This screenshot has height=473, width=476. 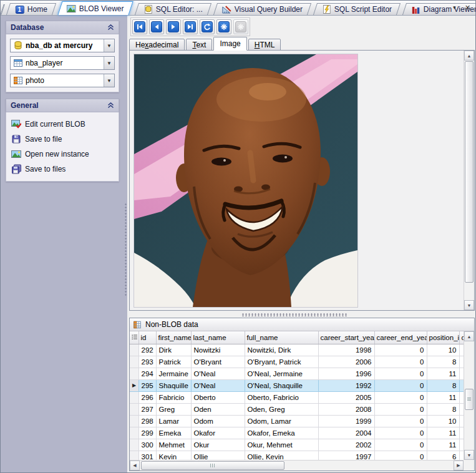 I want to click on cell-career-start-year: 2005, so click(x=346, y=397).